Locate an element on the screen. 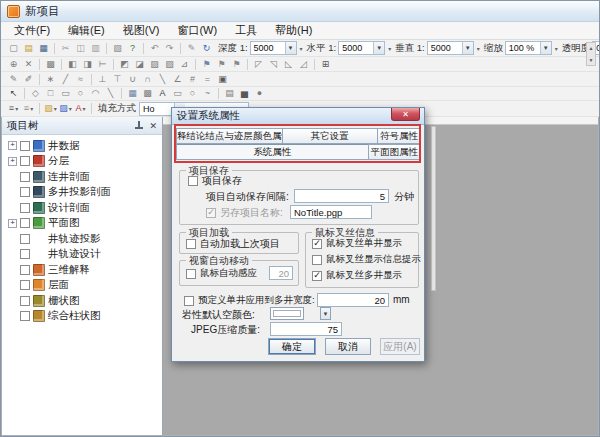  menu-item: 文件(F) is located at coordinates (32, 30).